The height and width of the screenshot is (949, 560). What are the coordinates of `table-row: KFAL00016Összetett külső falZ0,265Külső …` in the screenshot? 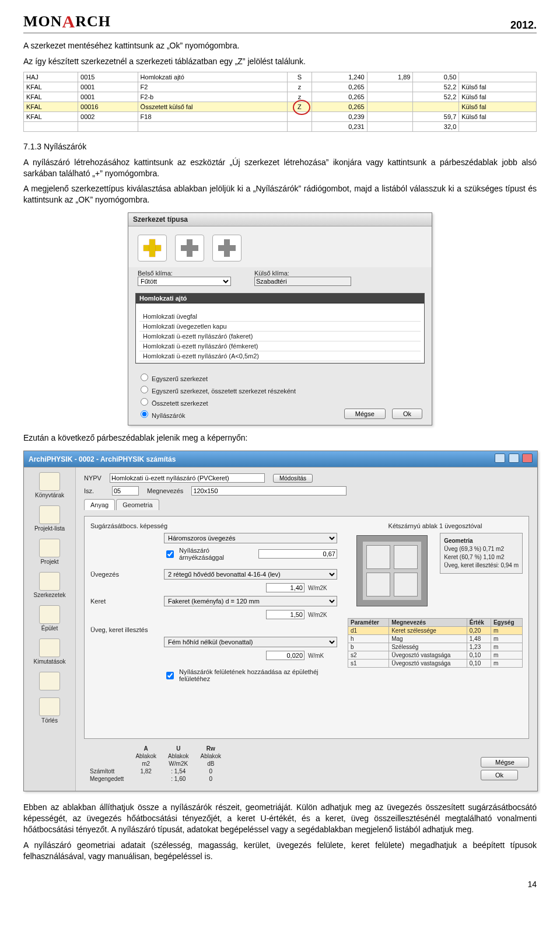 It's located at (280, 106).